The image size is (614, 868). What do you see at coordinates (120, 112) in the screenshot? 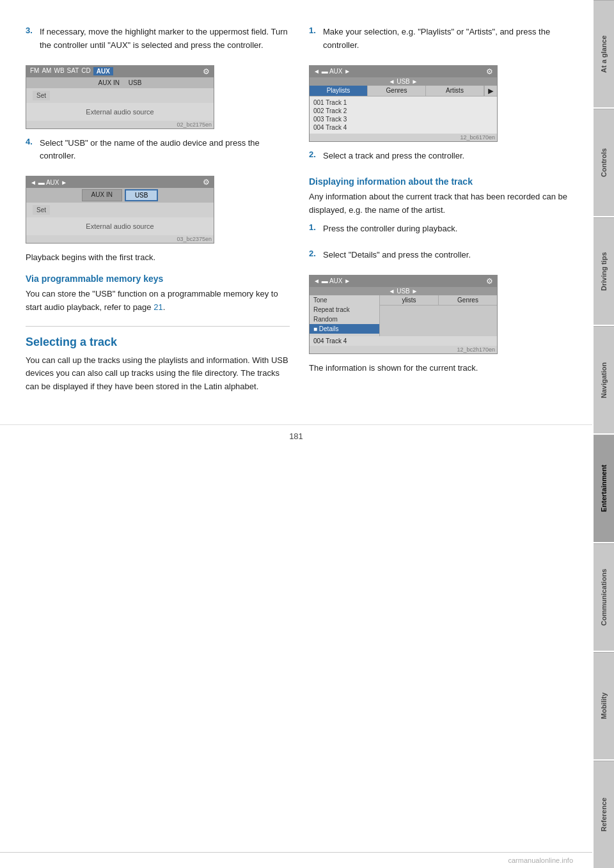
I see `screen1-body: External audio source` at bounding box center [120, 112].